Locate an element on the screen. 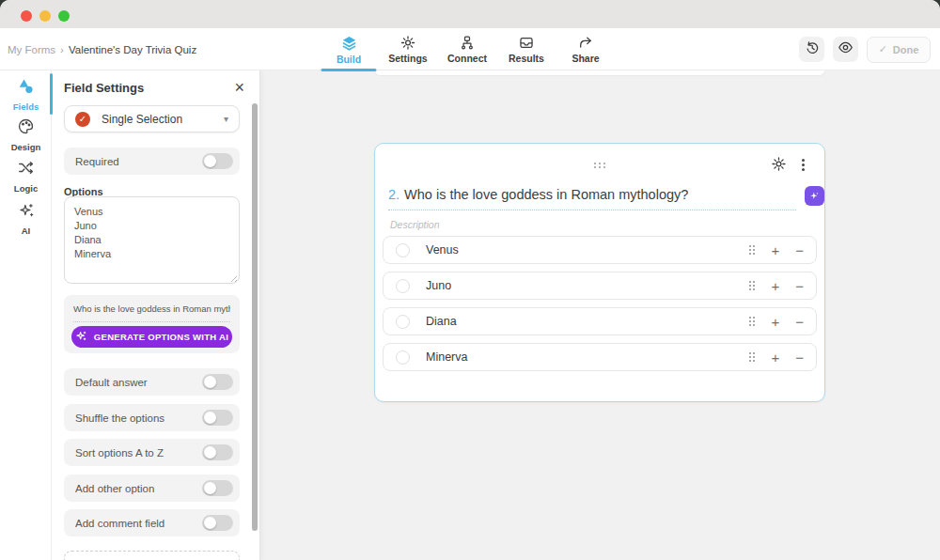  sidebar-item-label: Fields is located at coordinates (26, 107).